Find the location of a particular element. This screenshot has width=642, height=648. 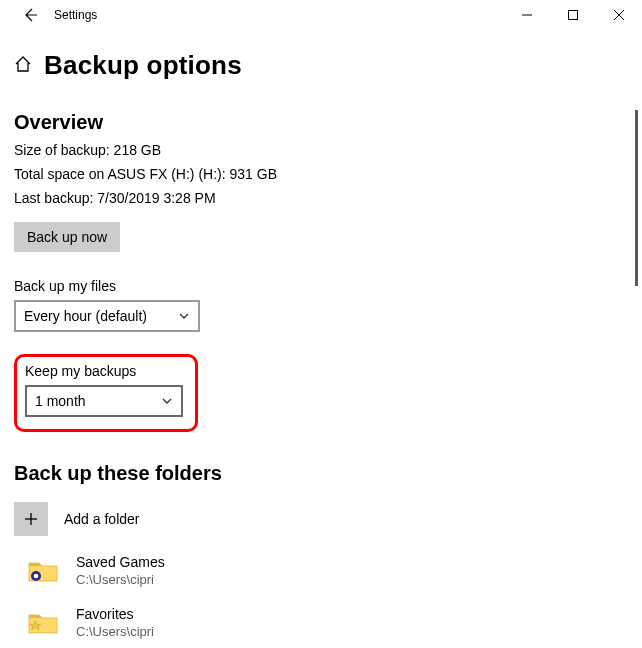

folder-name: Saved Games is located at coordinates (120, 562).